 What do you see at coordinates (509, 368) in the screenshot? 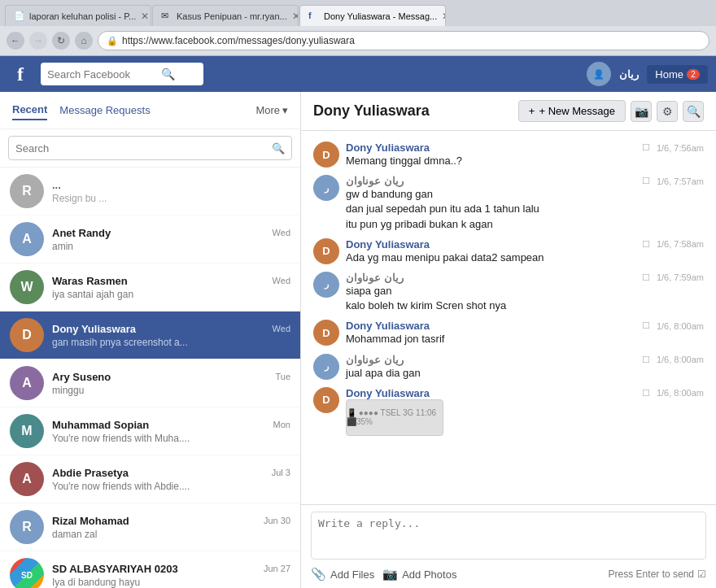
I see `table-row: ر ريان عوناوان ☐ 1/6, 8:00am jual apa di…` at bounding box center [509, 368].